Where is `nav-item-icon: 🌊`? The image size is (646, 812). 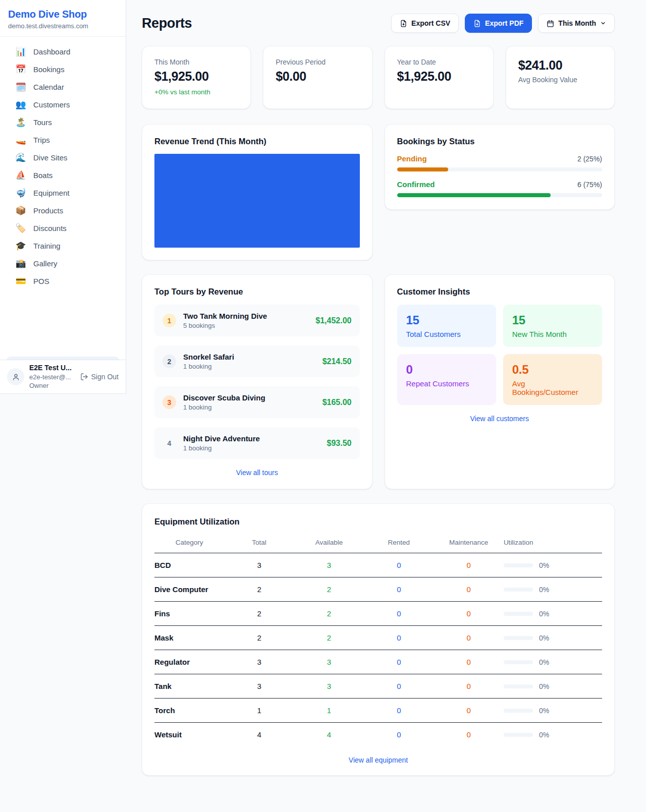 nav-item-icon: 🌊 is located at coordinates (21, 157).